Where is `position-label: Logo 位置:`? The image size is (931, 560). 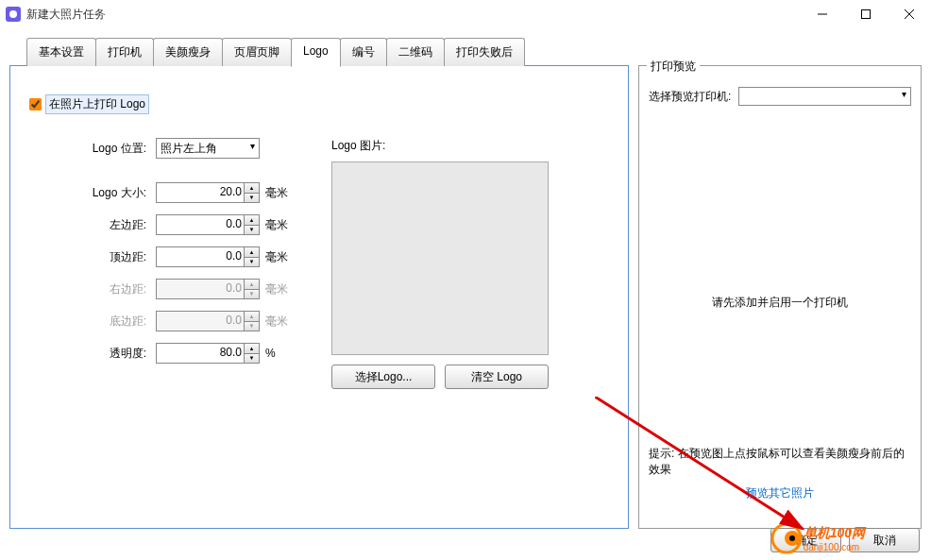
position-label: Logo 位置: is located at coordinates (113, 149).